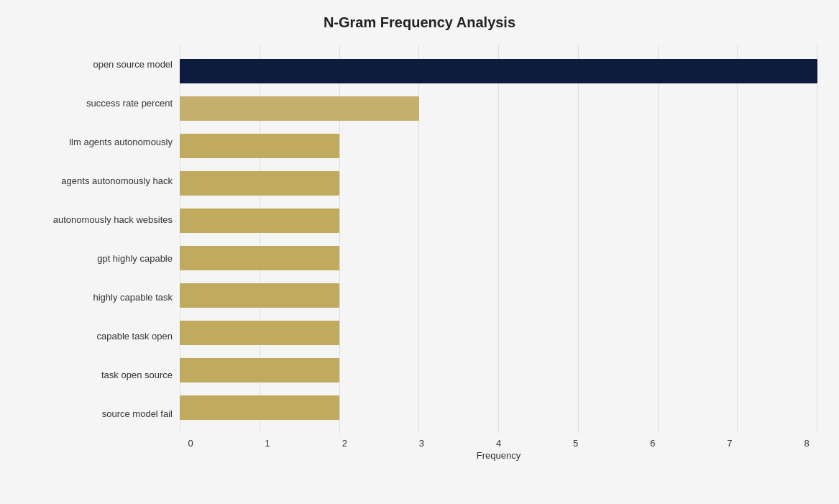 Image resolution: width=839 pixels, height=504 pixels. I want to click on y-axis-label: gpt highly capable, so click(135, 259).